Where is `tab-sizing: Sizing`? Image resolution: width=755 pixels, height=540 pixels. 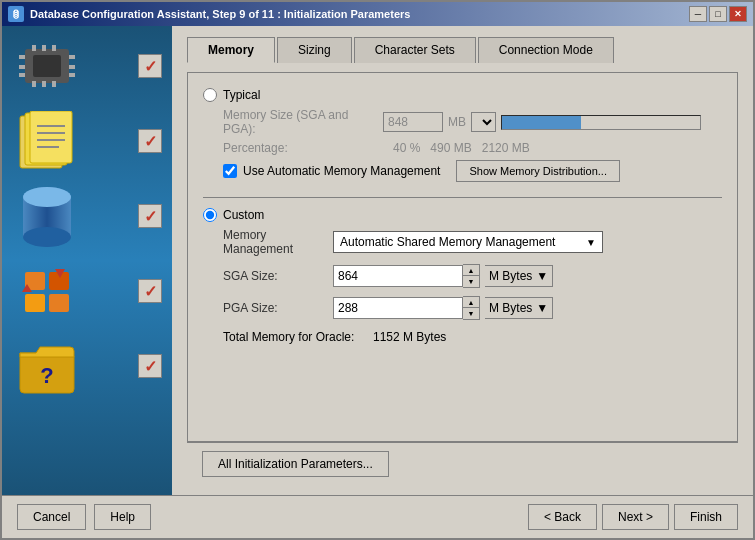
tab-sizing: Sizing is located at coordinates (314, 50).